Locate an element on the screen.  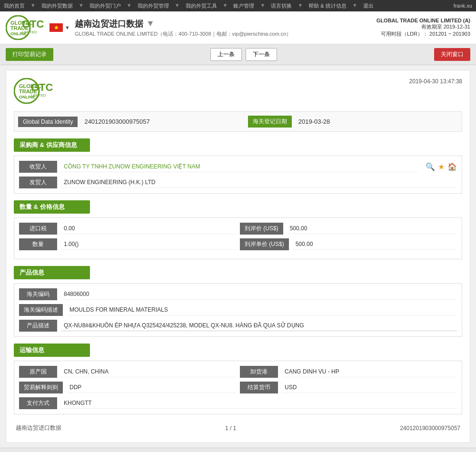
record-header: GLOBAL TRADE ONLINE GTC LIMITED 2019-04-… is located at coordinates (238, 92).